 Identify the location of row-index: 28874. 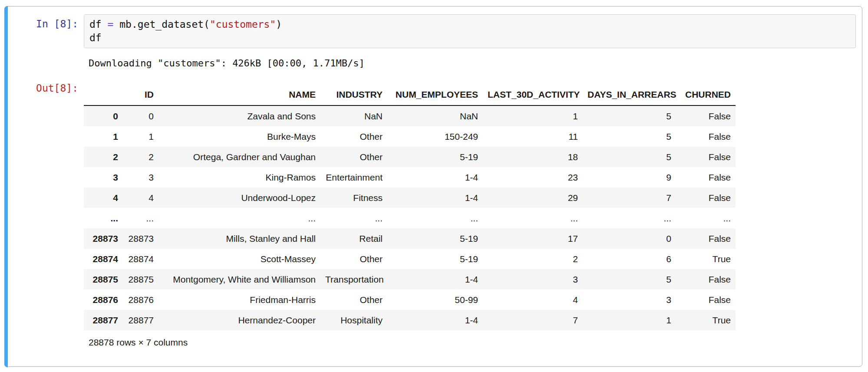
(103, 259).